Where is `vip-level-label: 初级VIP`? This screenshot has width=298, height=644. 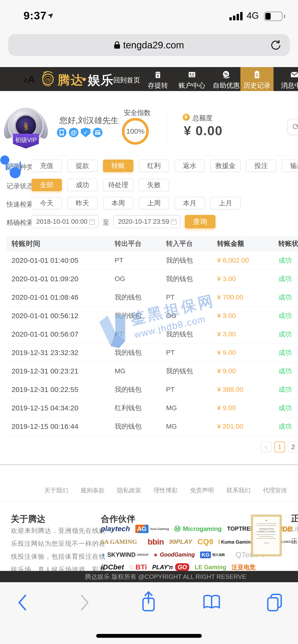
vip-level-label: 初级VIP is located at coordinates (26, 140).